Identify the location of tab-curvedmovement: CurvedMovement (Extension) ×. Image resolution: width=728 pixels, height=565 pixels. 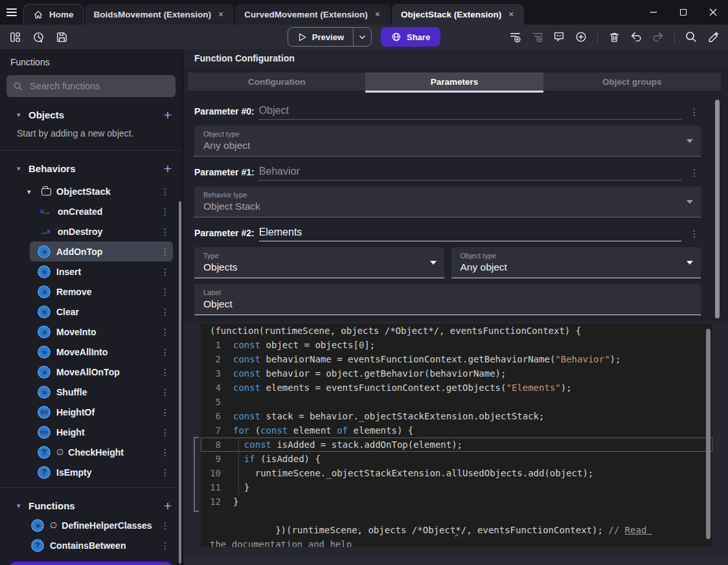
(313, 14).